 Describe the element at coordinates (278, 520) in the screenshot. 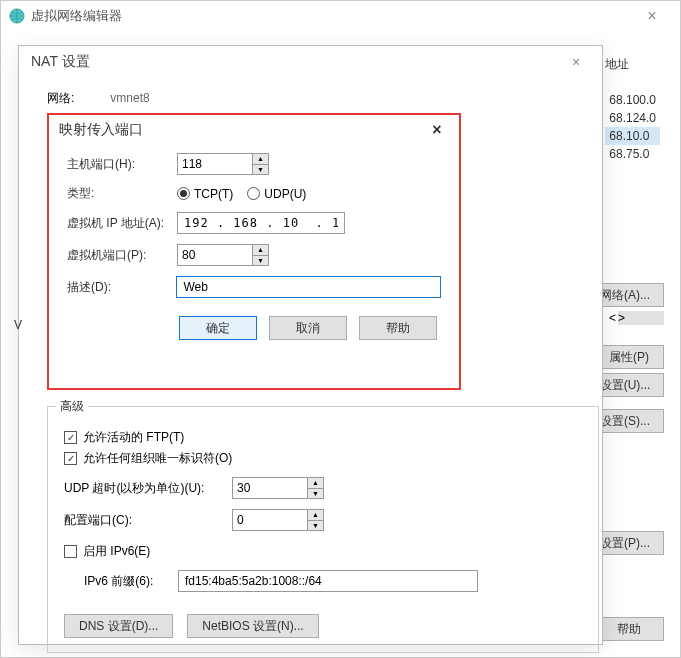

I see `config-port-spinner: ▲▼` at that location.